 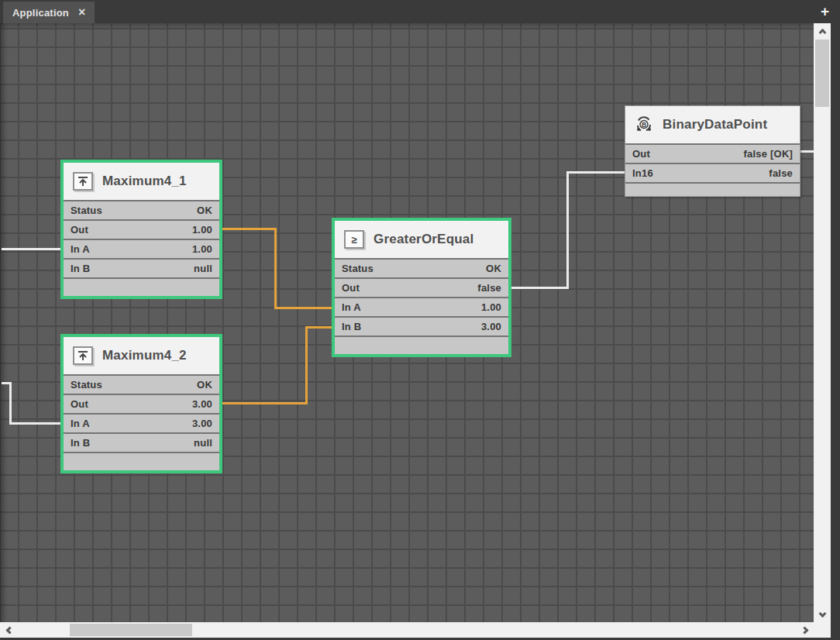 I want to click on new-tab-icon: +, so click(x=825, y=12).